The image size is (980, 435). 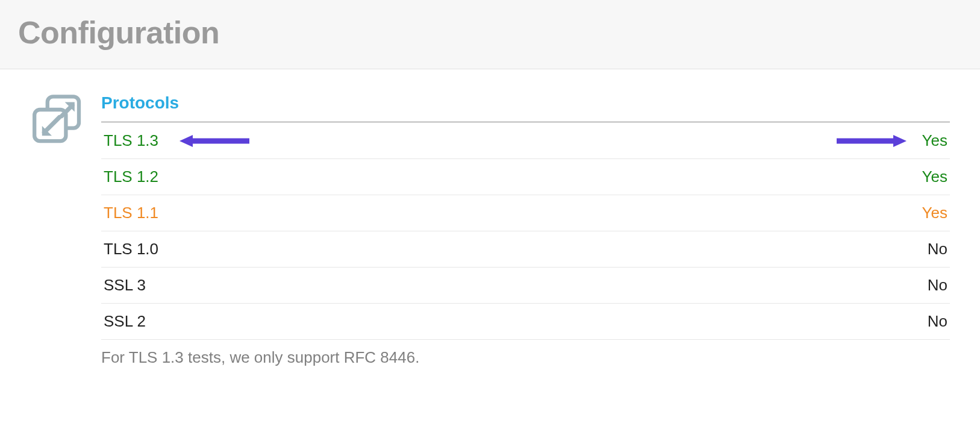 I want to click on protocol-row: SSL 2No, so click(x=525, y=322).